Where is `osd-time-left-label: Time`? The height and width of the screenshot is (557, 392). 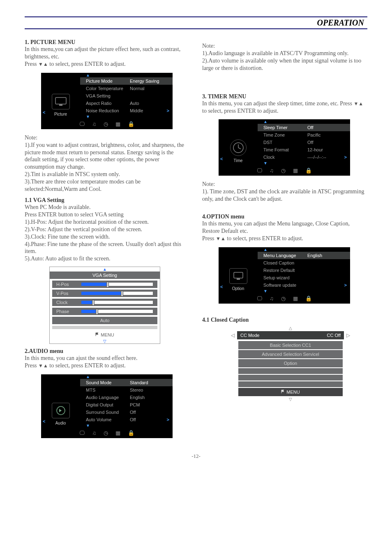 osd-time-left-label: Time is located at coordinates (238, 160).